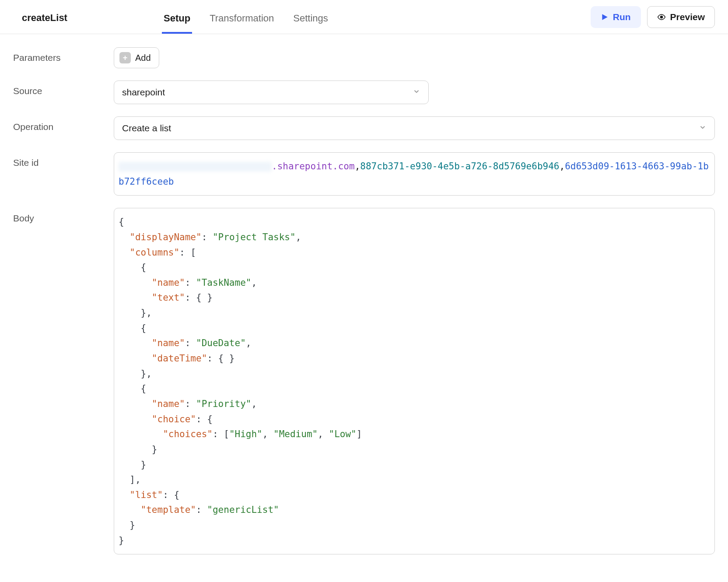 This screenshot has width=728, height=582. Describe the element at coordinates (364, 92) in the screenshot. I see `row-source: Source sharepoint` at that location.